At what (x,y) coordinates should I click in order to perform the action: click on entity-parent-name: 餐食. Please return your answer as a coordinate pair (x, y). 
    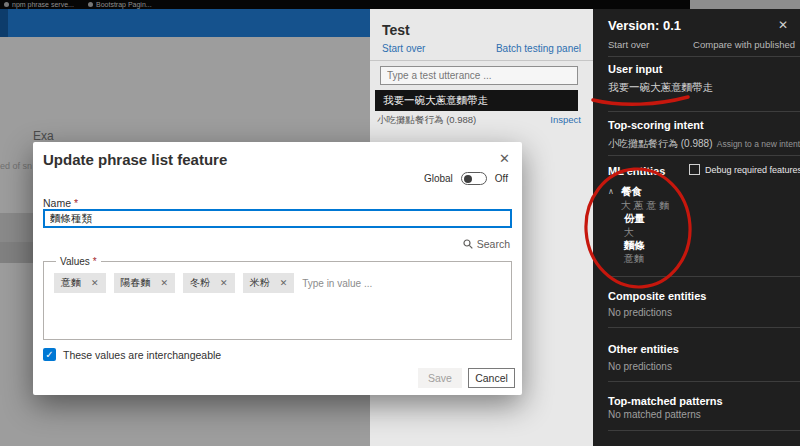
    Looking at the image, I should click on (632, 192).